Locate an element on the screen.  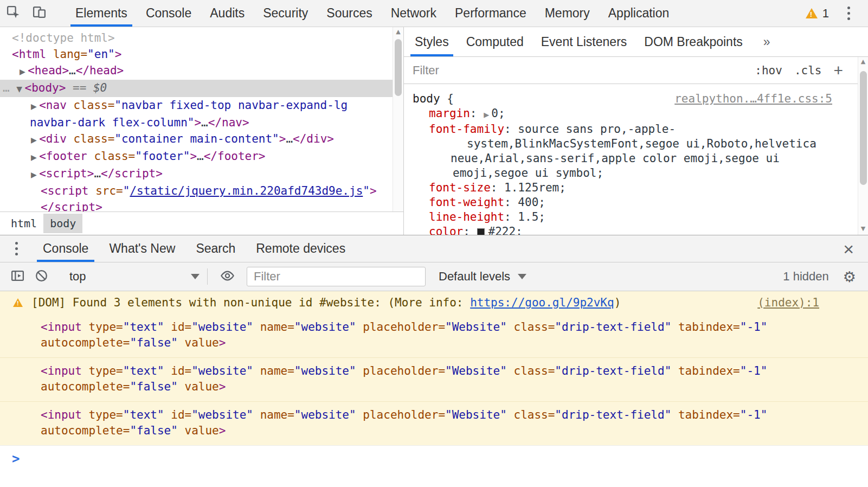
tab-application: Application is located at coordinates (639, 13).